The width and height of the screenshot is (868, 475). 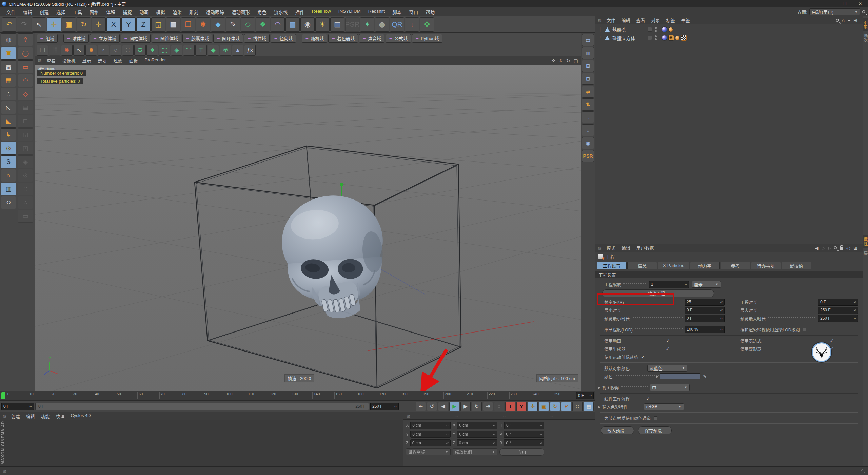 What do you see at coordinates (25, 108) in the screenshot?
I see `tool-disabled-1-icon: ▤` at bounding box center [25, 108].